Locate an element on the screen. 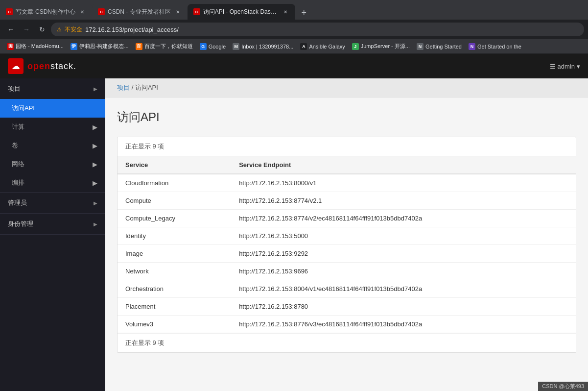 The image size is (588, 391). cell-endpoint: http://172.16.2.153:8774/v2/ec48168114f6… is located at coordinates (403, 219).